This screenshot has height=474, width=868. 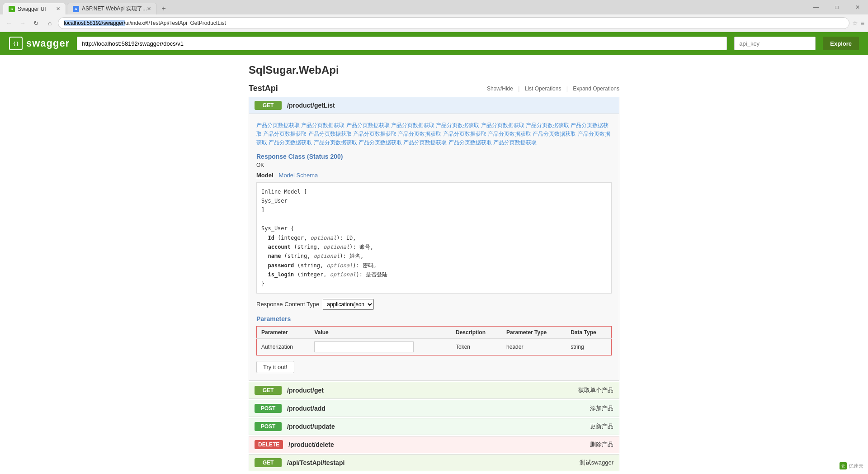 What do you see at coordinates (434, 346) in the screenshot?
I see `params-table-body: Authorization Token header string` at bounding box center [434, 346].